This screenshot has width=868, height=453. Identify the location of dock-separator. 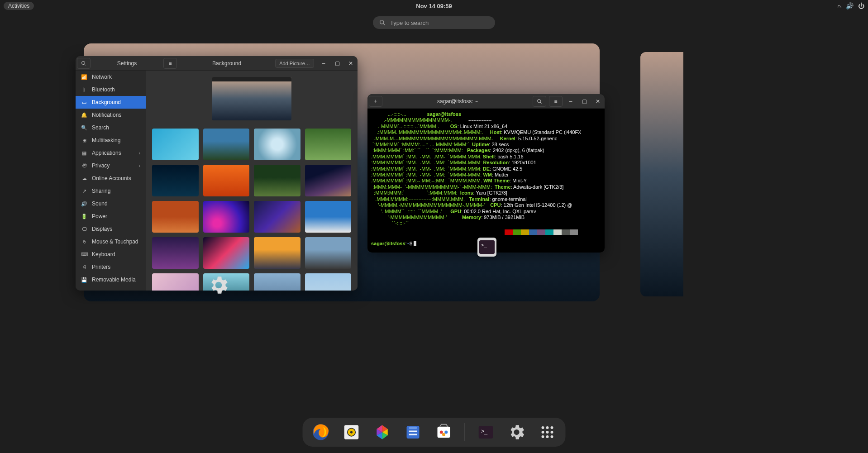
(465, 432).